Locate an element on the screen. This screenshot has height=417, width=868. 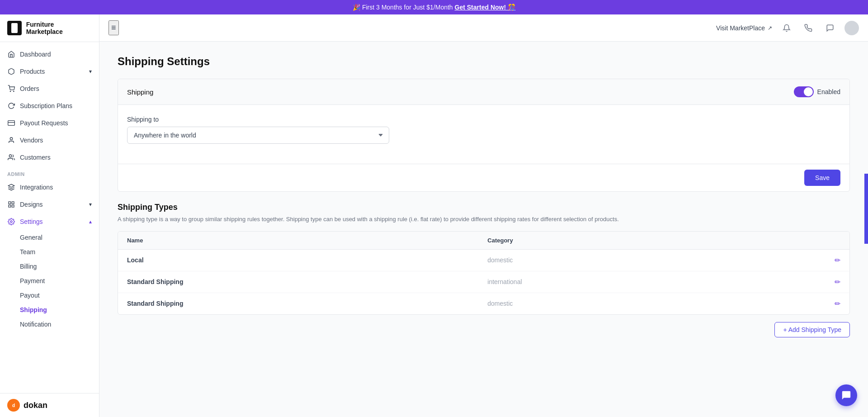
sidebar-item-label: Subscription Plans is located at coordinates (46, 106).